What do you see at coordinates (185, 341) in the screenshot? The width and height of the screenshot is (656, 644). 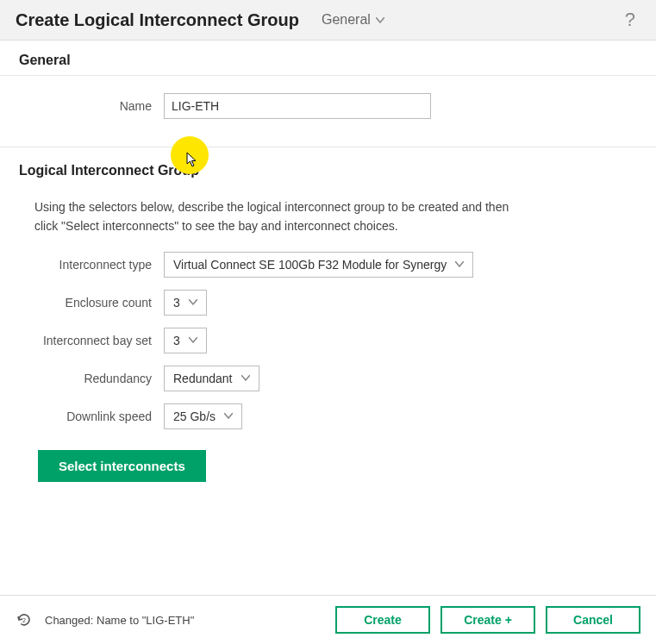 I see `interconnect-bay-set-select: 3` at bounding box center [185, 341].